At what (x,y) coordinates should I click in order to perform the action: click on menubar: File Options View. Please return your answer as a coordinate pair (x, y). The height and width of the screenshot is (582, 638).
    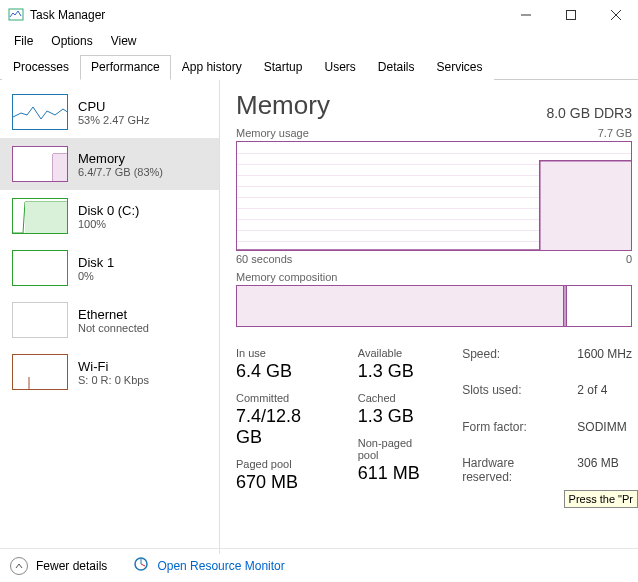
    Looking at the image, I should click on (319, 42).